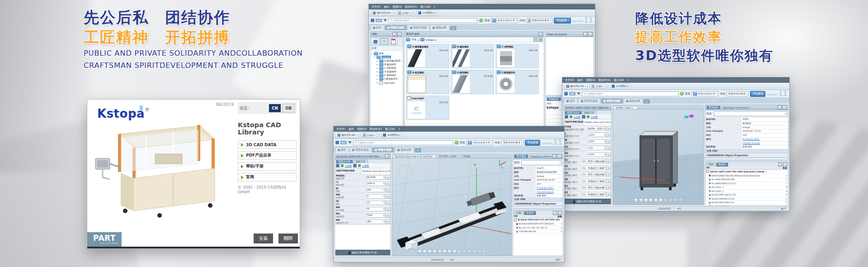 The height and width of the screenshot is (267, 868). I want to click on search-input: 全文搜索的关键字, so click(403, 143).